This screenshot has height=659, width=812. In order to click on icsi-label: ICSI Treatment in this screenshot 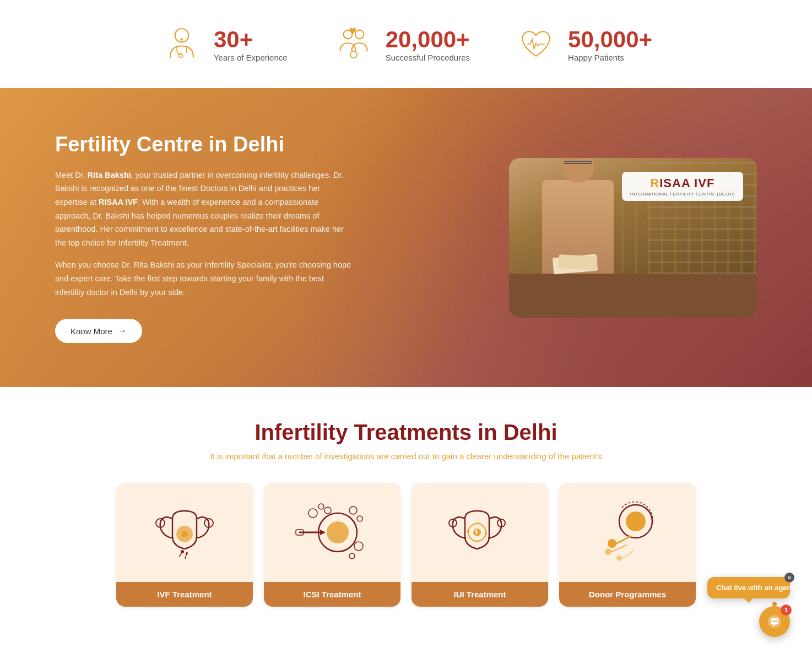, I will do `click(332, 595)`.